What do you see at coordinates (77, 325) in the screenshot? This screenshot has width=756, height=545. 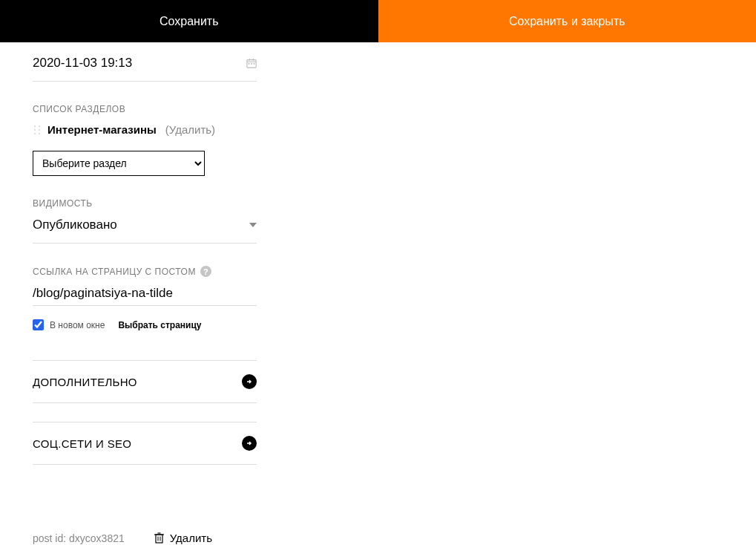 I see `new-window-label: В новом окне` at bounding box center [77, 325].